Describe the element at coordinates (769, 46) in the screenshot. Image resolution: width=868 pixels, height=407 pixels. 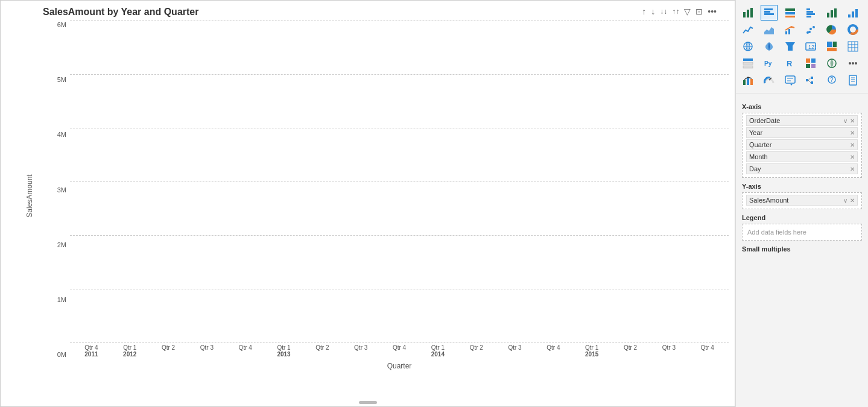
I see `filled-map-icon` at that location.